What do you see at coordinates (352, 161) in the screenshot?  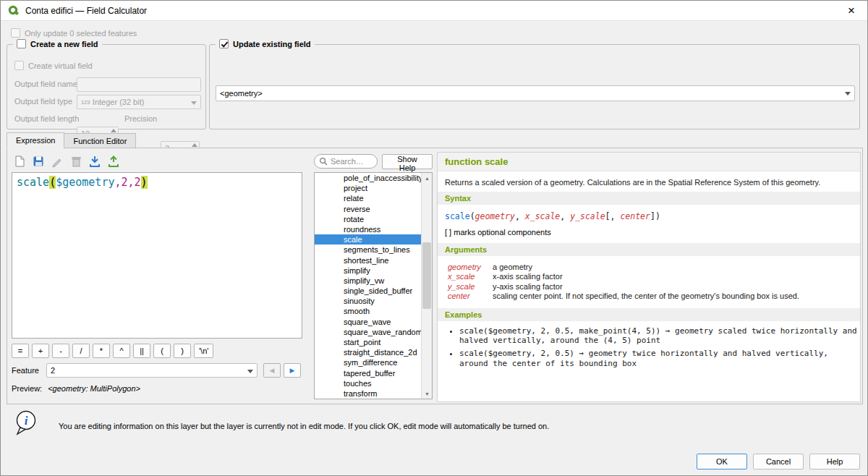 I see `search-input` at bounding box center [352, 161].